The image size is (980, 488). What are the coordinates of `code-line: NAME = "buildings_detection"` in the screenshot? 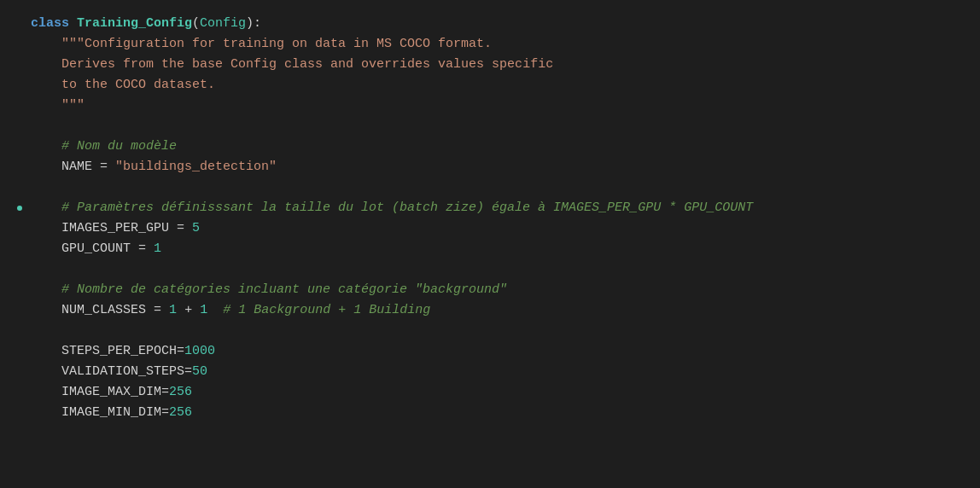 It's located at (490, 167).